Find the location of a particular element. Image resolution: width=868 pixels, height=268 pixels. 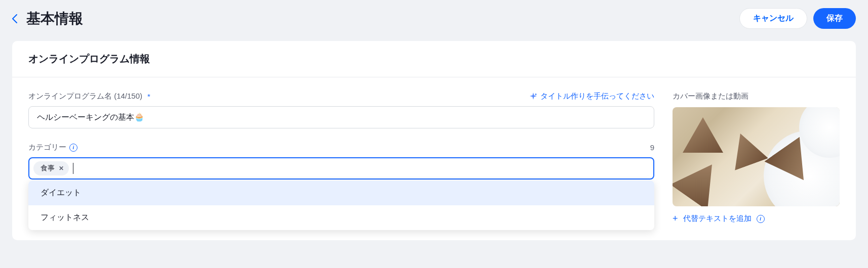

save-button: 保存 is located at coordinates (835, 18).